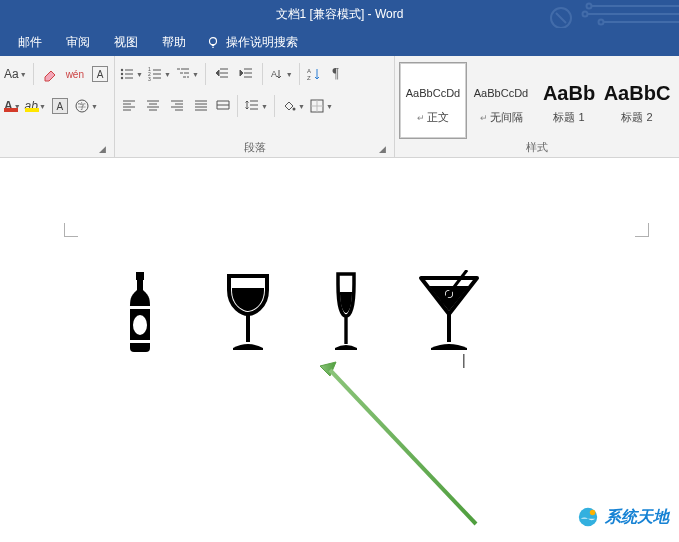  What do you see at coordinates (340, 42) in the screenshot?
I see `menu-bar: 邮件 审阅 视图 帮助 操作说明搜索` at bounding box center [340, 42].